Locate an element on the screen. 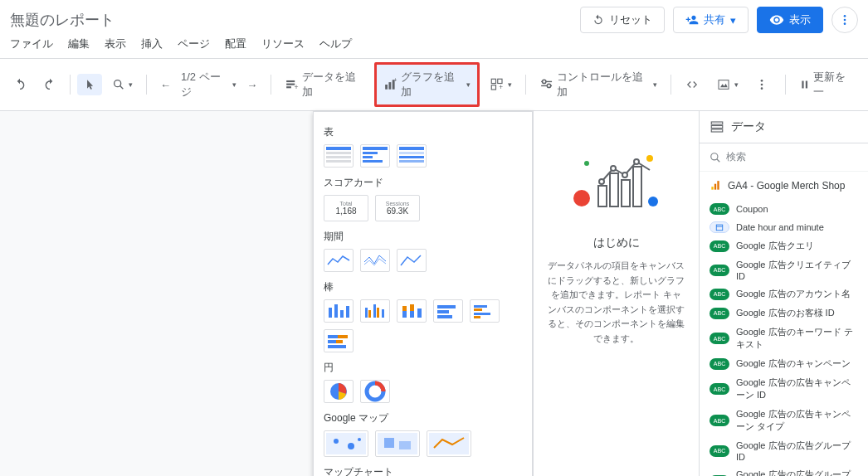  zoom-tool: ▾ is located at coordinates (123, 85).